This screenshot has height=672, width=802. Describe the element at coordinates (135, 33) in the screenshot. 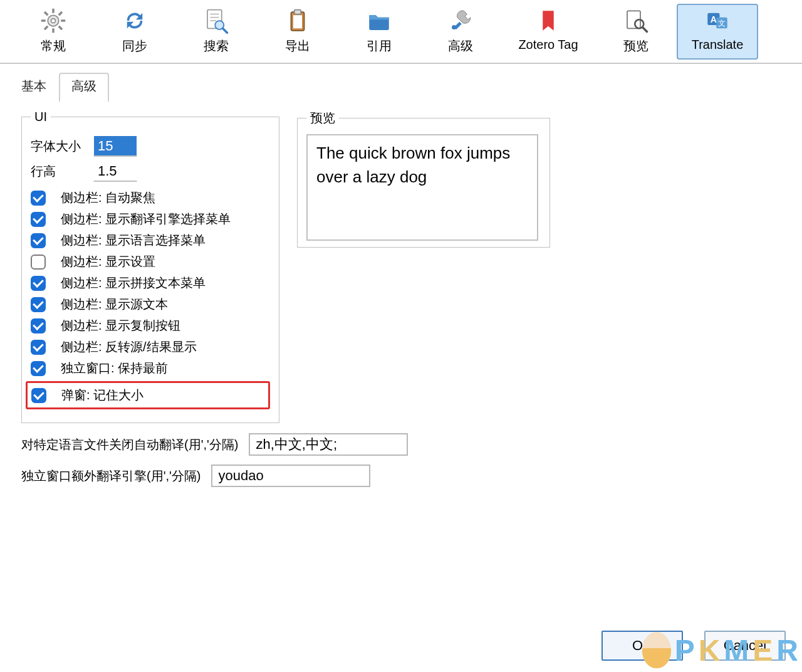

I see `tab-sync: 同步` at that location.